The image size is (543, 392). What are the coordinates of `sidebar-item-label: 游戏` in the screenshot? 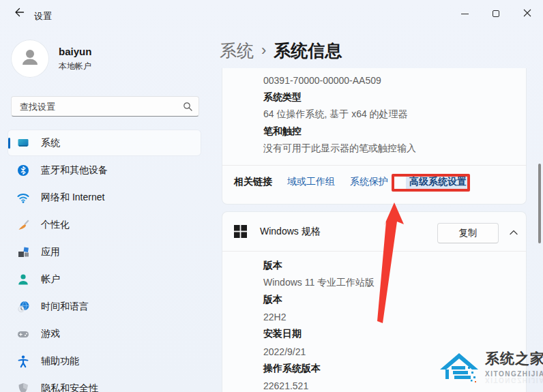 It's located at (50, 334).